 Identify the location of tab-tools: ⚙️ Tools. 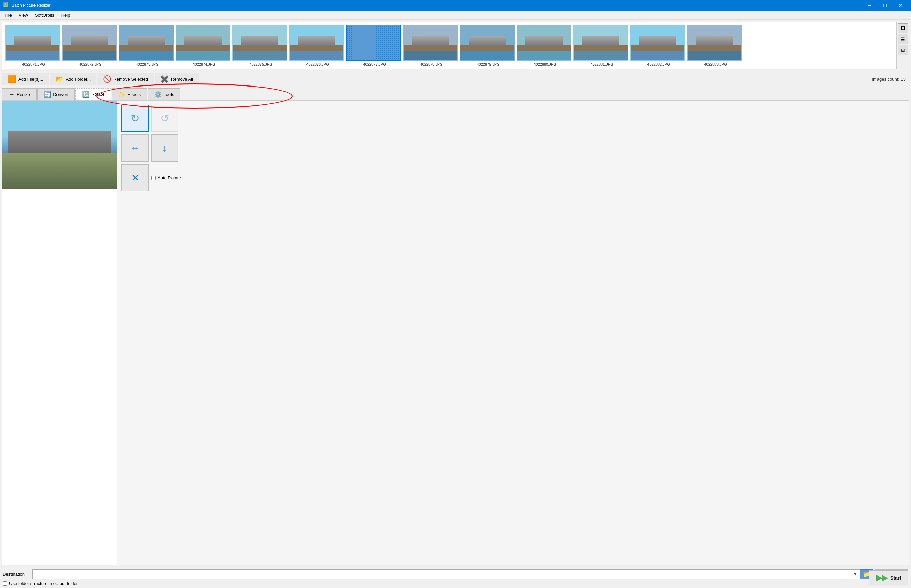
(164, 94).